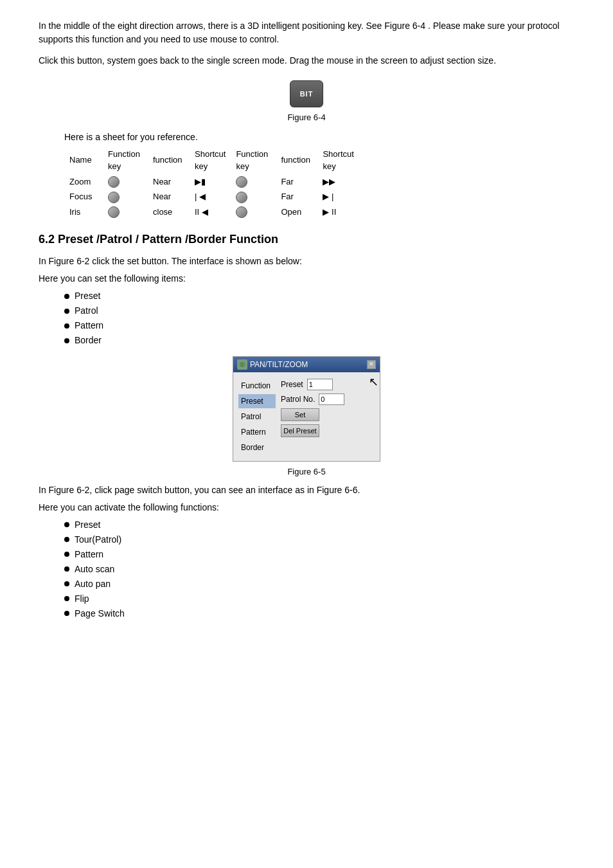 The width and height of the screenshot is (613, 868). I want to click on table-row: IriscloseII ◀Open▶ II, so click(212, 212).